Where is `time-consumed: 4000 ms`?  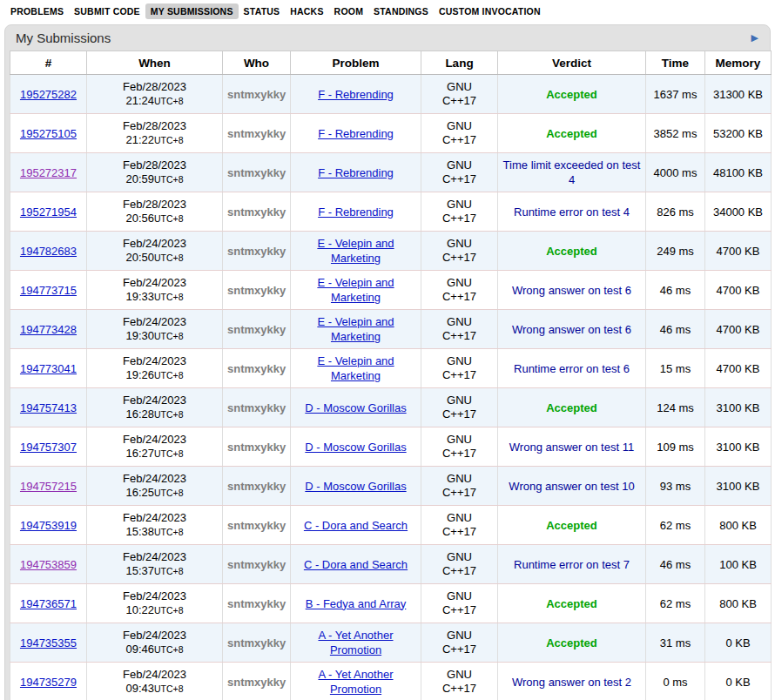
time-consumed: 4000 ms is located at coordinates (676, 172).